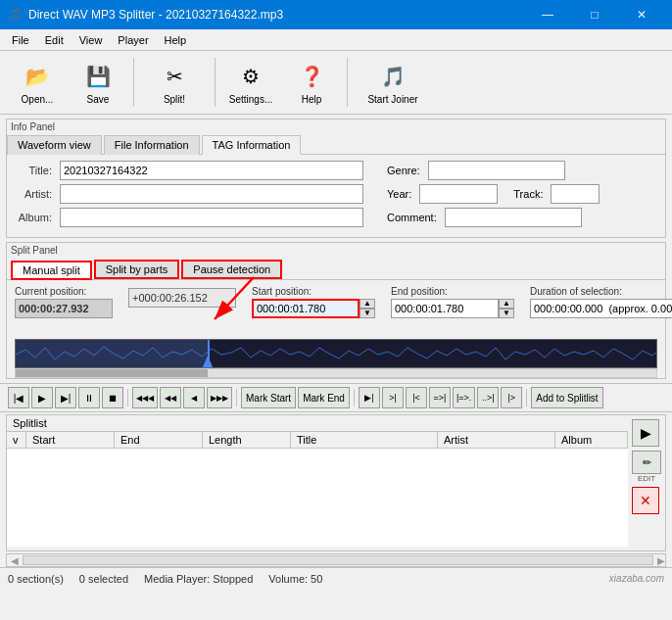 This screenshot has width=672, height=620. I want to click on splitlist-body, so click(317, 498).